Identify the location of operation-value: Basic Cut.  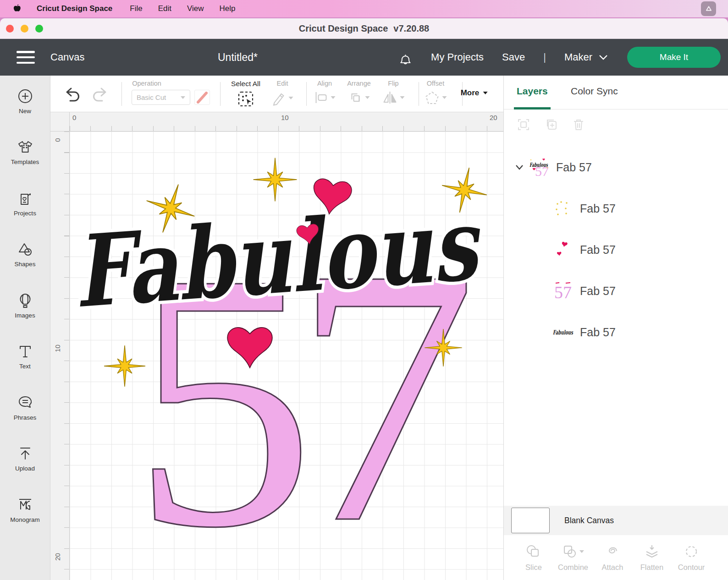
(151, 97).